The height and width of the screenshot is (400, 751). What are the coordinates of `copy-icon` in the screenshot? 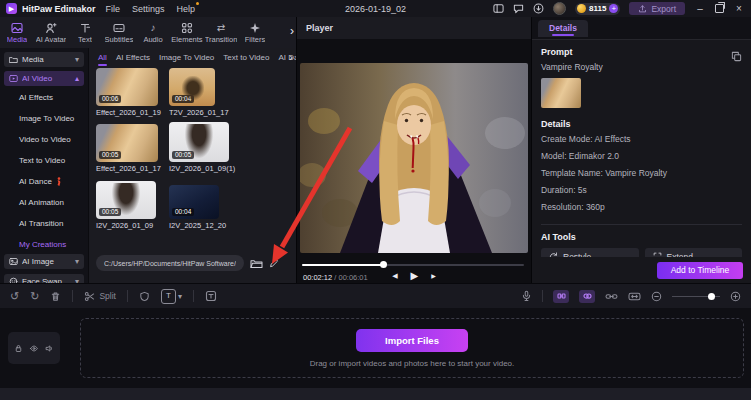 It's located at (736, 56).